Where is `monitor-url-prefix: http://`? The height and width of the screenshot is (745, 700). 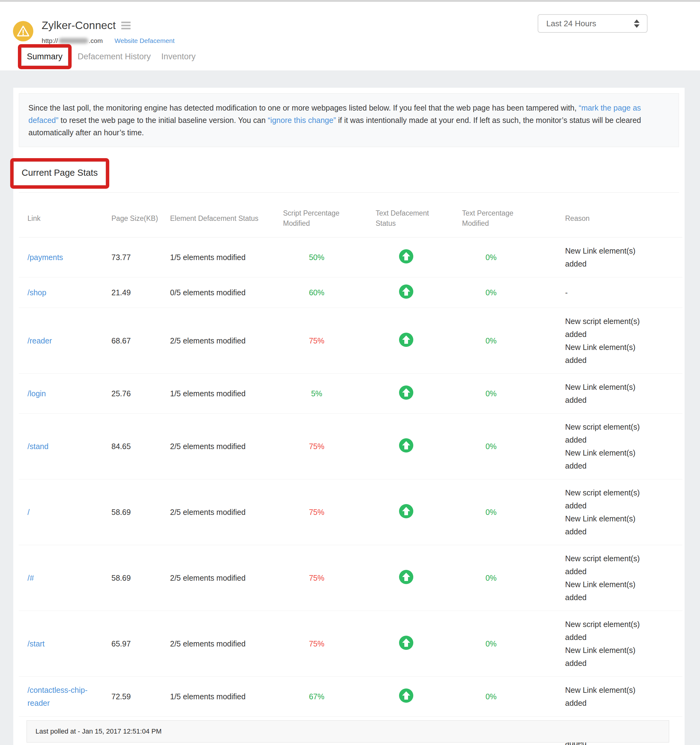 monitor-url-prefix: http:// is located at coordinates (50, 41).